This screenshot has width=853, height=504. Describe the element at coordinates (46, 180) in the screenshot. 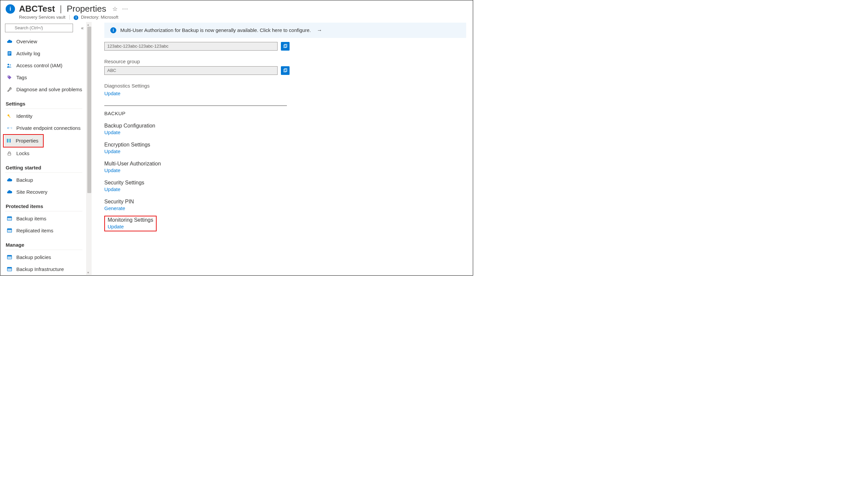

I see `sidebar-item-backup: Backup` at that location.